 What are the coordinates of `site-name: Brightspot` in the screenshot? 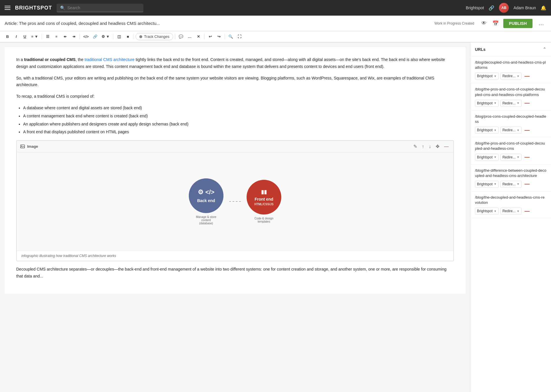 It's located at (475, 8).